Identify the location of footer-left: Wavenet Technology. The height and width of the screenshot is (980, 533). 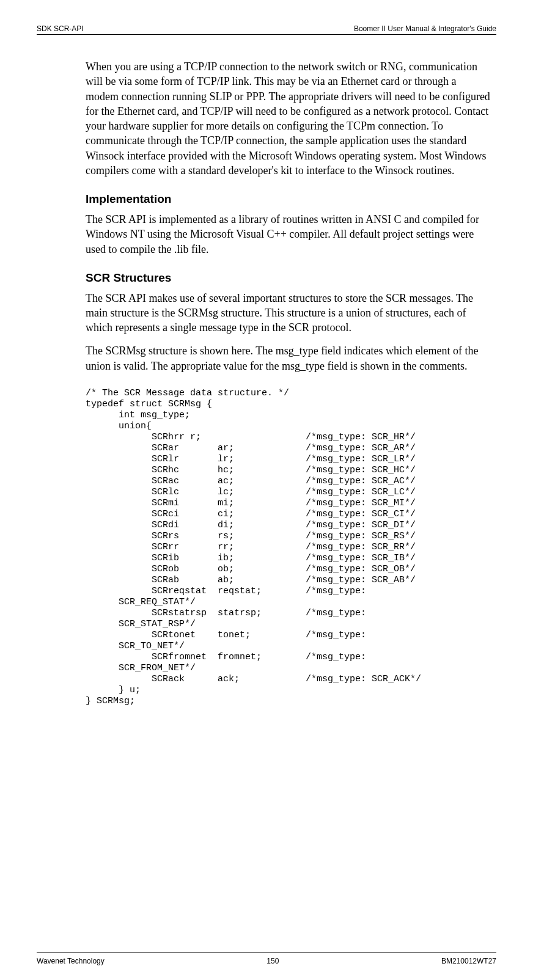
(71, 961).